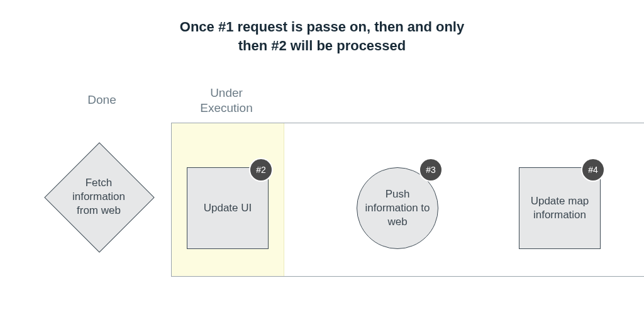  I want to click on title-line-1: Once #1 request is passe on, then and on…, so click(322, 26).